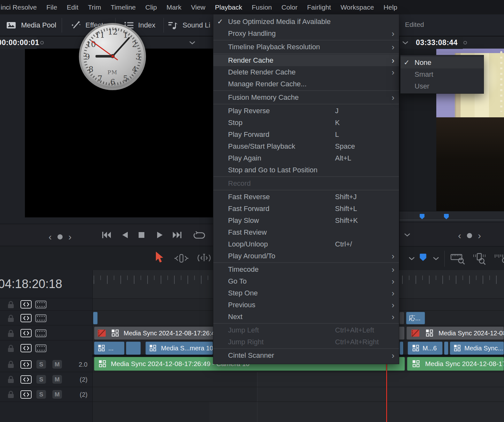 The image size is (504, 422). What do you see at coordinates (306, 123) in the screenshot?
I see `menu-item-stop: Stop K` at bounding box center [306, 123].